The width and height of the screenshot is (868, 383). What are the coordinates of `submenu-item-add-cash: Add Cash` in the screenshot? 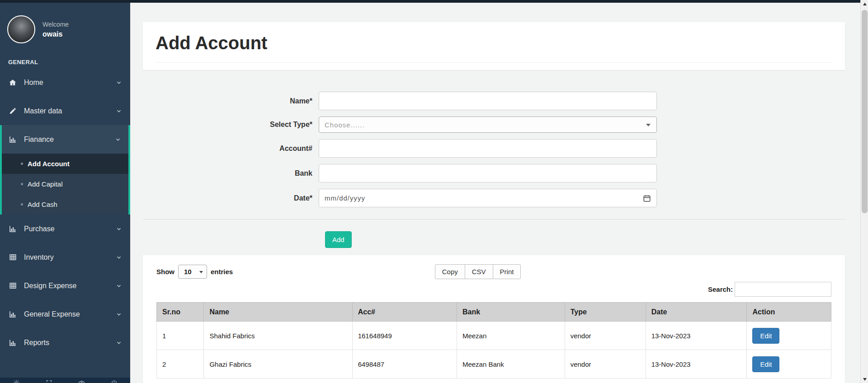 It's located at (65, 204).